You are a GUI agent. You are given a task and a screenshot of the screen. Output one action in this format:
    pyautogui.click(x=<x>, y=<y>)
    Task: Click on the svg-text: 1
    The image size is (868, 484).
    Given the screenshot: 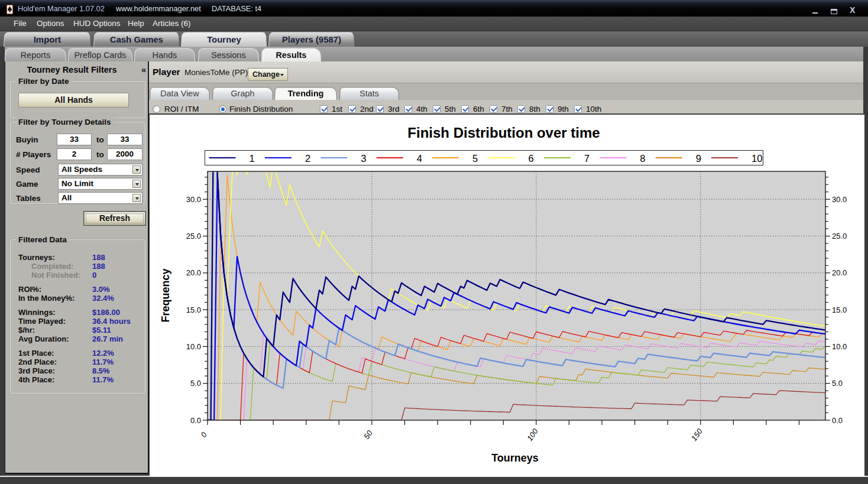 What is the action you would take?
    pyautogui.click(x=252, y=158)
    